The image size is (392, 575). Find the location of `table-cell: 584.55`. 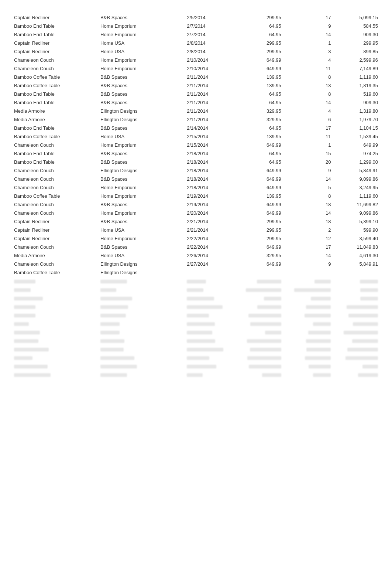

table-cell: 584.55 is located at coordinates (357, 26).